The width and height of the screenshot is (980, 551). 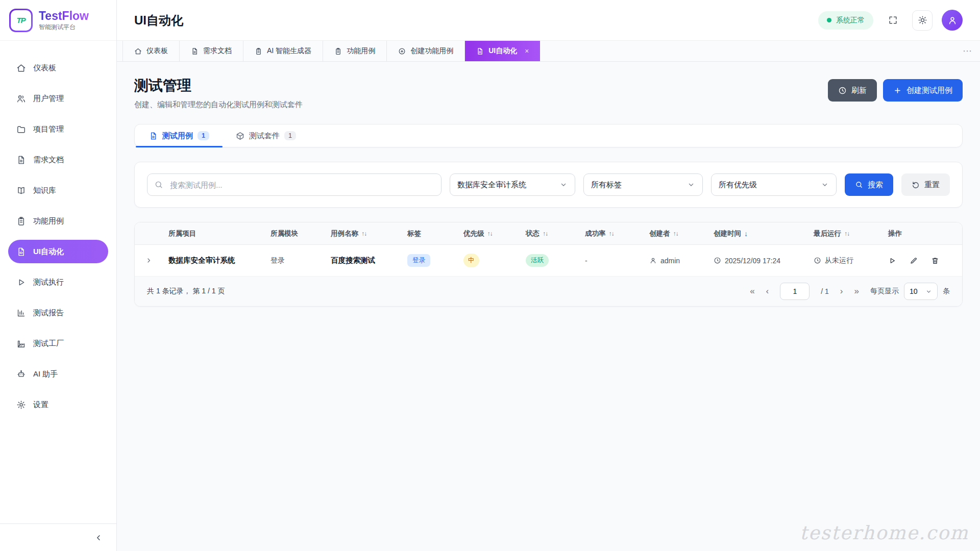 I want to click on sidebar-item-label: 项目管理, so click(x=48, y=130).